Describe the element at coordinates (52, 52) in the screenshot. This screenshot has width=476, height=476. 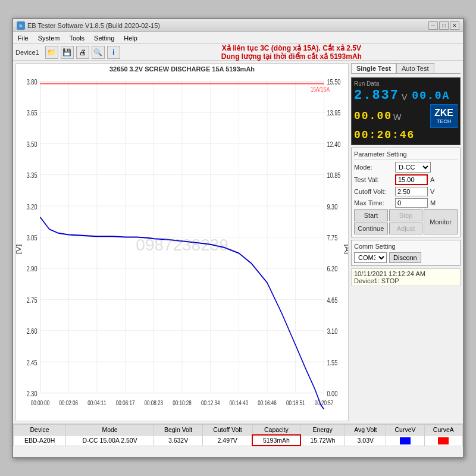
I see `open-button: 📁` at that location.